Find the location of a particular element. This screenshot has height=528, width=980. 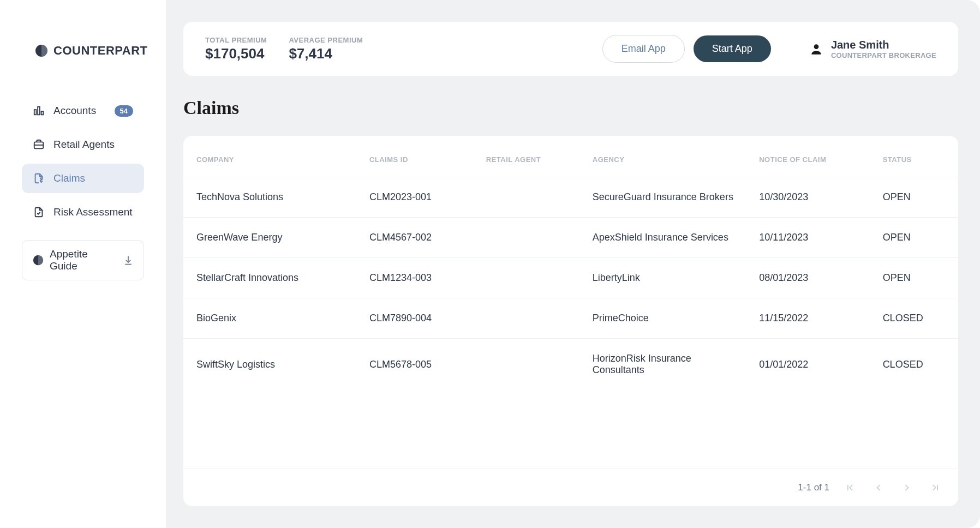

pagination-first-icon is located at coordinates (850, 488).